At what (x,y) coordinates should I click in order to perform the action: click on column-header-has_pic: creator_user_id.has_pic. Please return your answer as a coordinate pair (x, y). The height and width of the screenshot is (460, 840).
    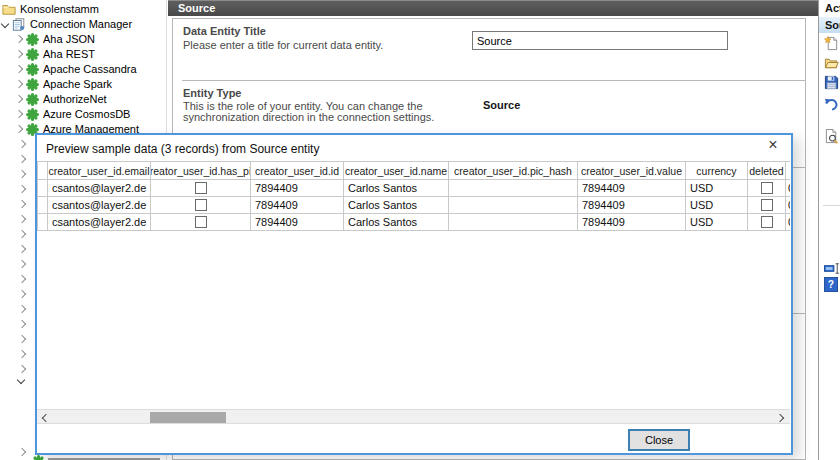
    Looking at the image, I should click on (201, 171).